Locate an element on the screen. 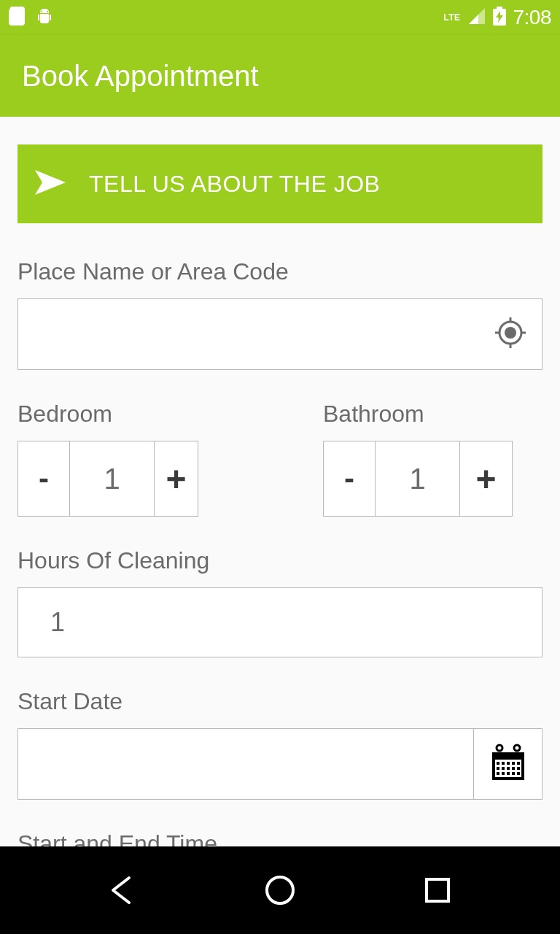 The image size is (560, 934). android-debug-icon is located at coordinates (44, 18).